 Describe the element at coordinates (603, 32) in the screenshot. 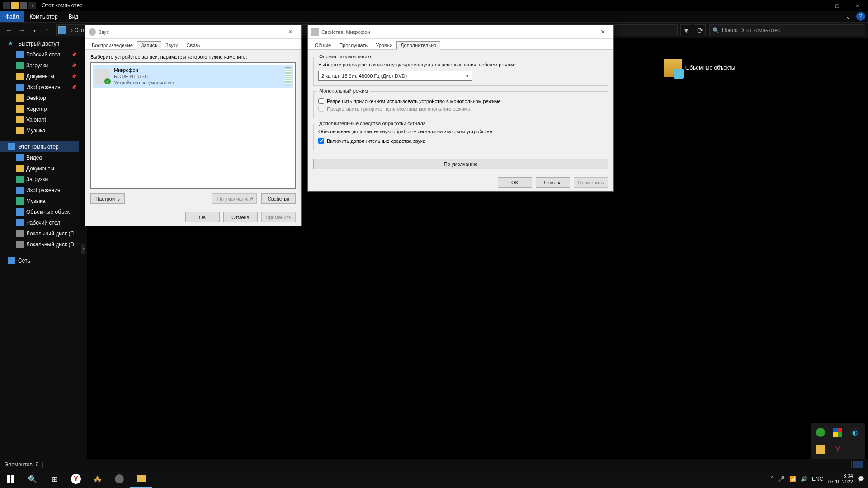

I see `props-dialog-close: ✕` at that location.